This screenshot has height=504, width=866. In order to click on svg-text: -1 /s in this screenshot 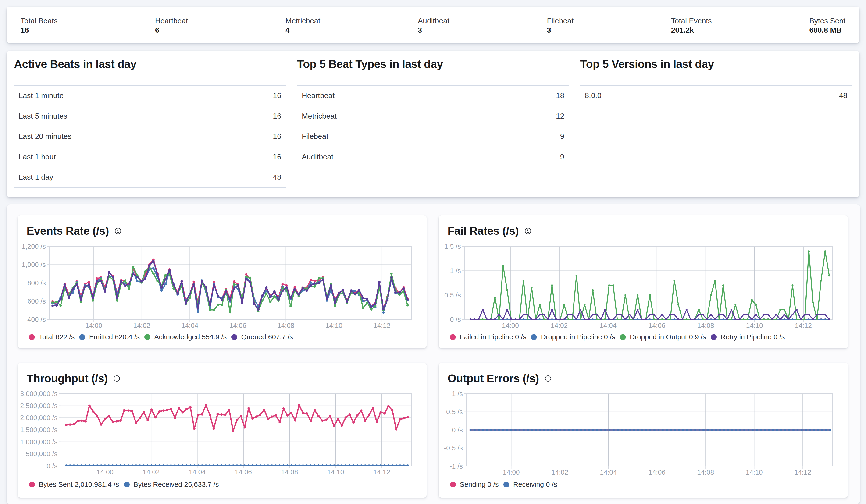, I will do `click(456, 466)`.